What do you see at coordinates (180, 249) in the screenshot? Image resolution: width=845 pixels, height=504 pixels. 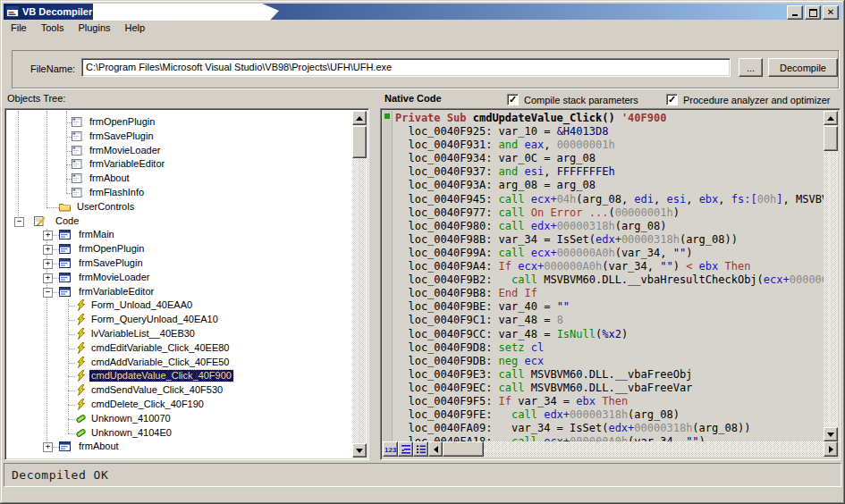 I see `tree-item-frmOpenPlugin: +frmOpenPlugin` at bounding box center [180, 249].